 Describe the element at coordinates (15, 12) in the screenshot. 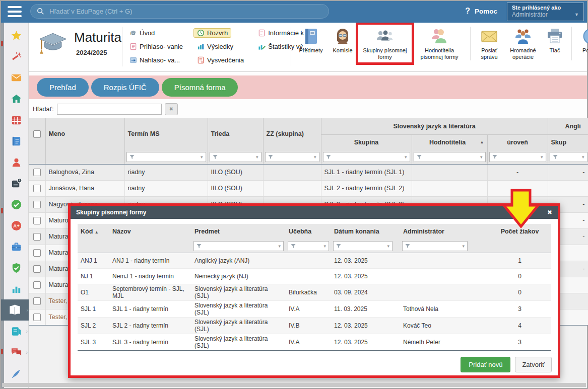

I see `hamburger-menu-icon` at that location.